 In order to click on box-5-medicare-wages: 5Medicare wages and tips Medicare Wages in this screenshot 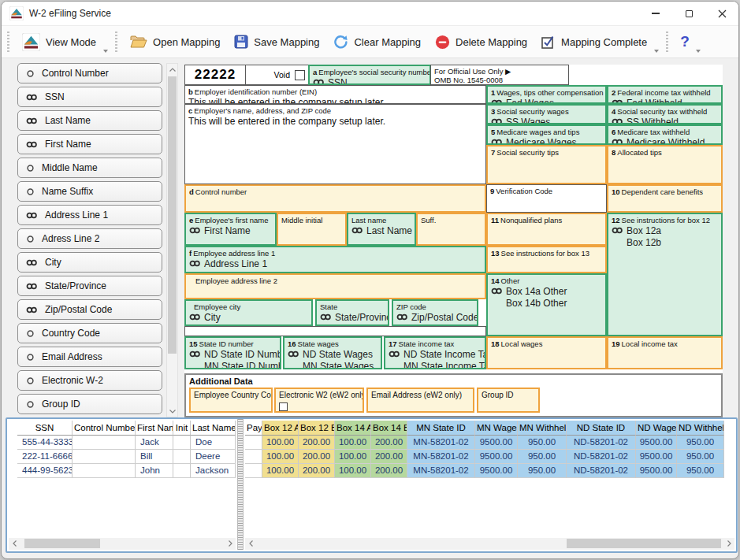, I will do `click(547, 135)`.